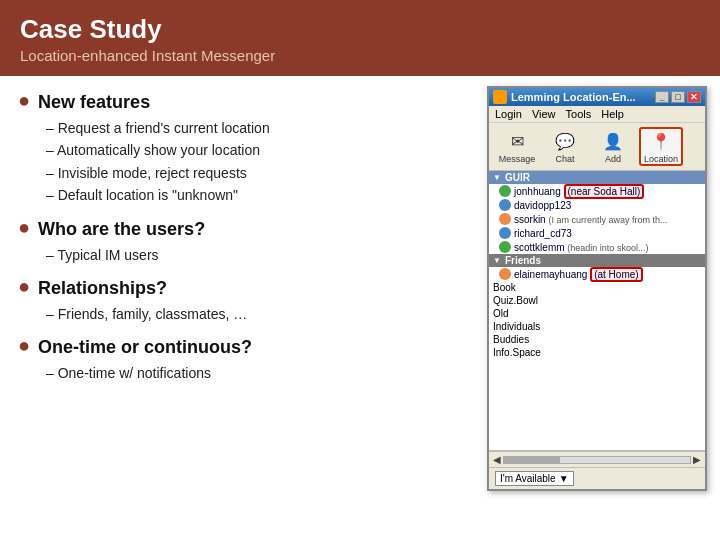 The width and height of the screenshot is (720, 540). What do you see at coordinates (508, 114) in the screenshot?
I see `menu-login: Login` at bounding box center [508, 114].